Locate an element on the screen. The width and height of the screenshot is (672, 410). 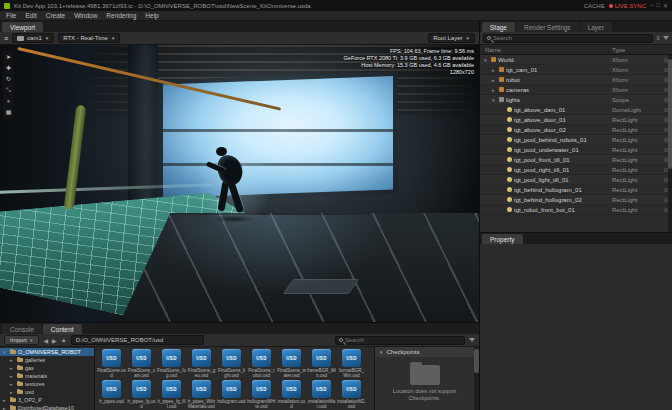
file-item: USDFinalScene_water.usd is located at coordinates (292, 364).